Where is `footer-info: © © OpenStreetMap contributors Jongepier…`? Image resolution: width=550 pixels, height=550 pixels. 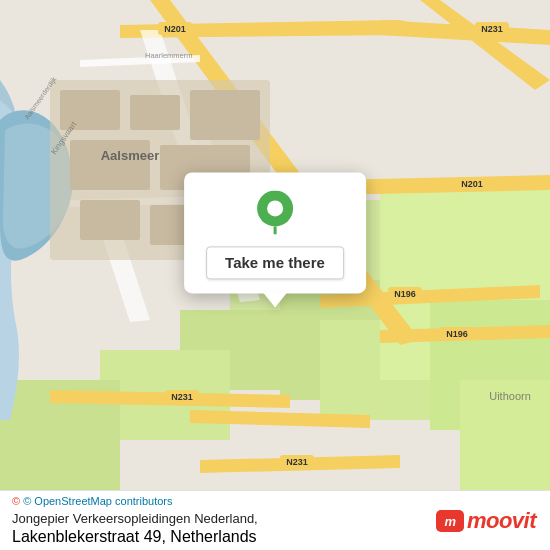 footer-info: © © OpenStreetMap contributors Jongepier… is located at coordinates (135, 520).